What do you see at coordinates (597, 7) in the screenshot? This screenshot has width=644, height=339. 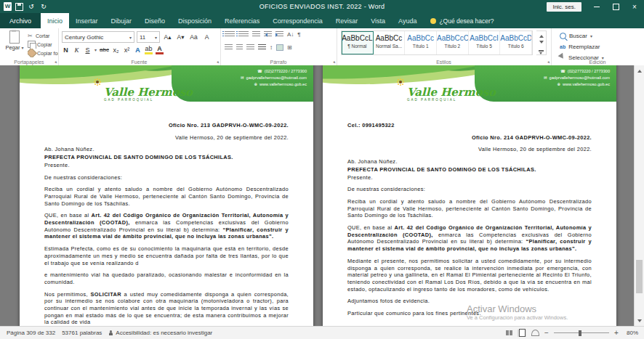 I see `minimize-button` at bounding box center [597, 7].